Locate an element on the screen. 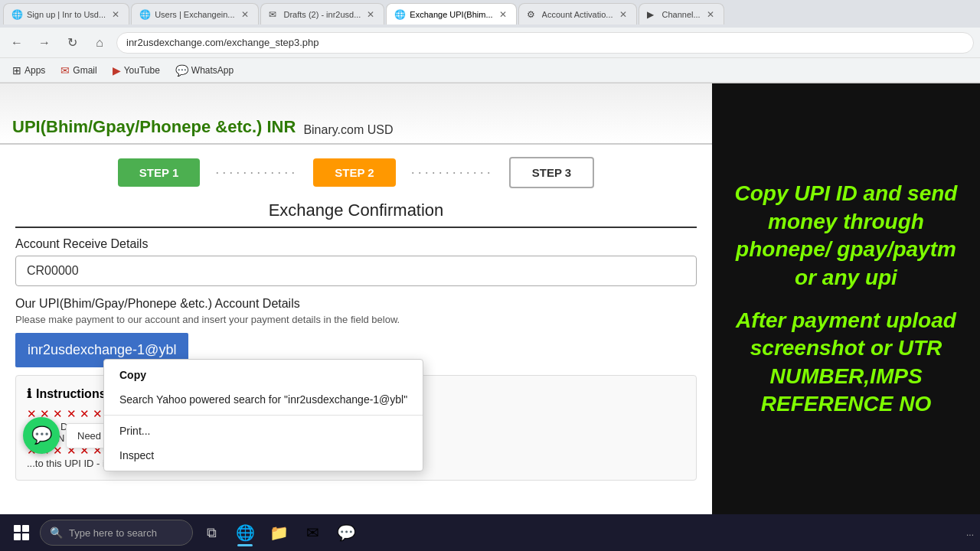 Image resolution: width=980 pixels, height=551 pixels. forward-button: → is located at coordinates (44, 43).